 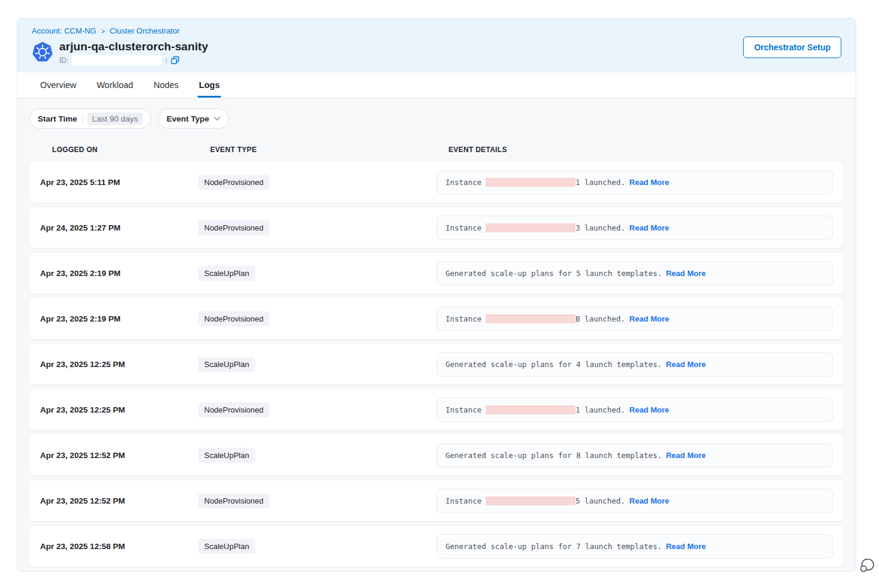 I want to click on detail-text: Generated scale-up plans for 8 launch te…, so click(x=553, y=455).